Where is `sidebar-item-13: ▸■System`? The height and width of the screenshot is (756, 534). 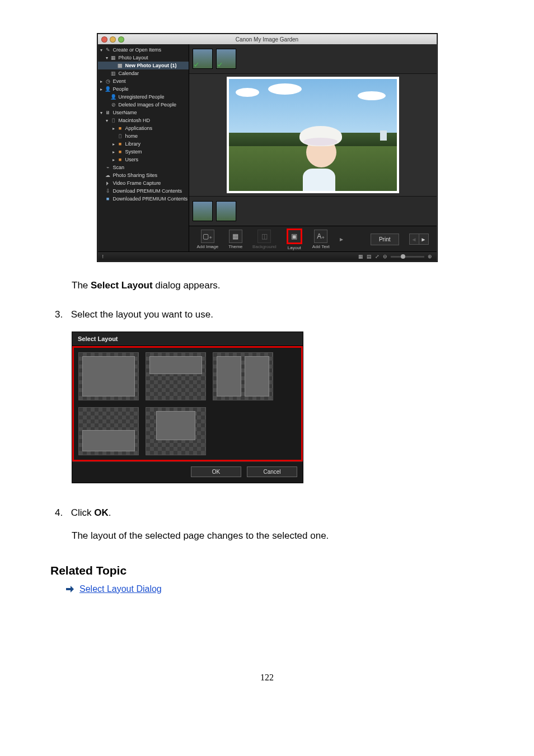 sidebar-item-13: ▸■System is located at coordinates (143, 152).